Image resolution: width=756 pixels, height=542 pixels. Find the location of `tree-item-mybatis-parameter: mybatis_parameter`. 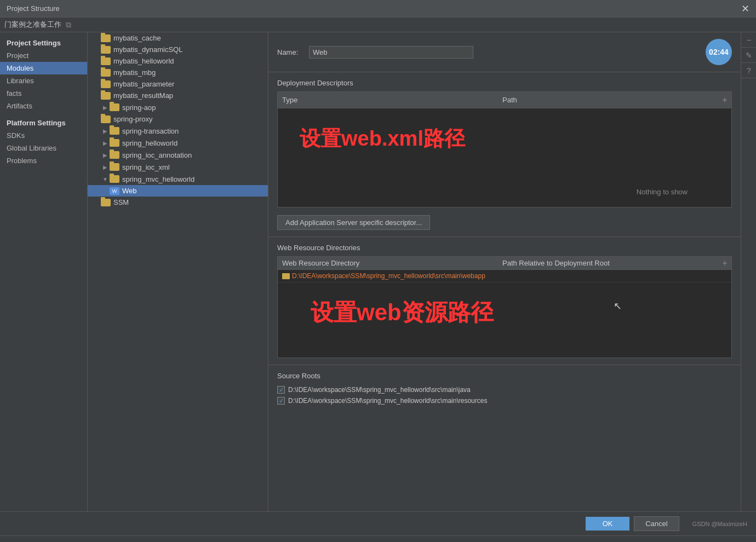

tree-item-mybatis-parameter: mybatis_parameter is located at coordinates (177, 84).